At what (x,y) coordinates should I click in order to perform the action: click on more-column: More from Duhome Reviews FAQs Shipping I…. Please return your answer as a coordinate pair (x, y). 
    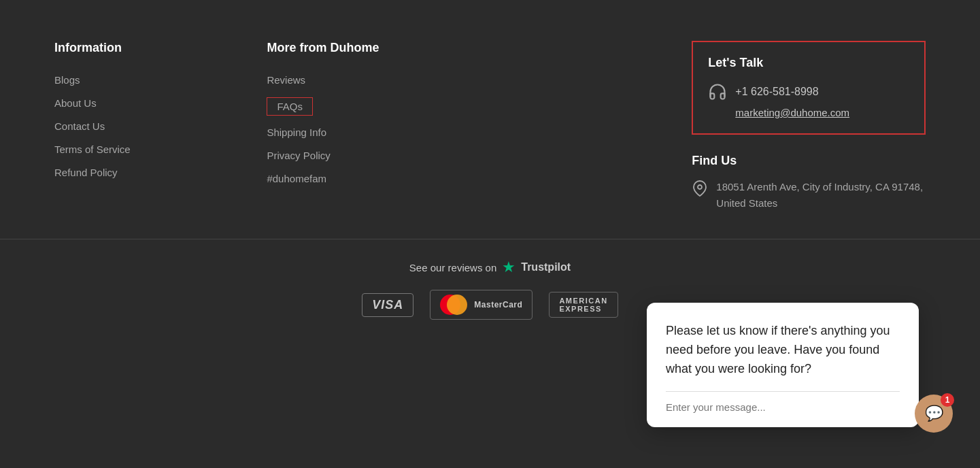
    Looking at the image, I should click on (373, 127).